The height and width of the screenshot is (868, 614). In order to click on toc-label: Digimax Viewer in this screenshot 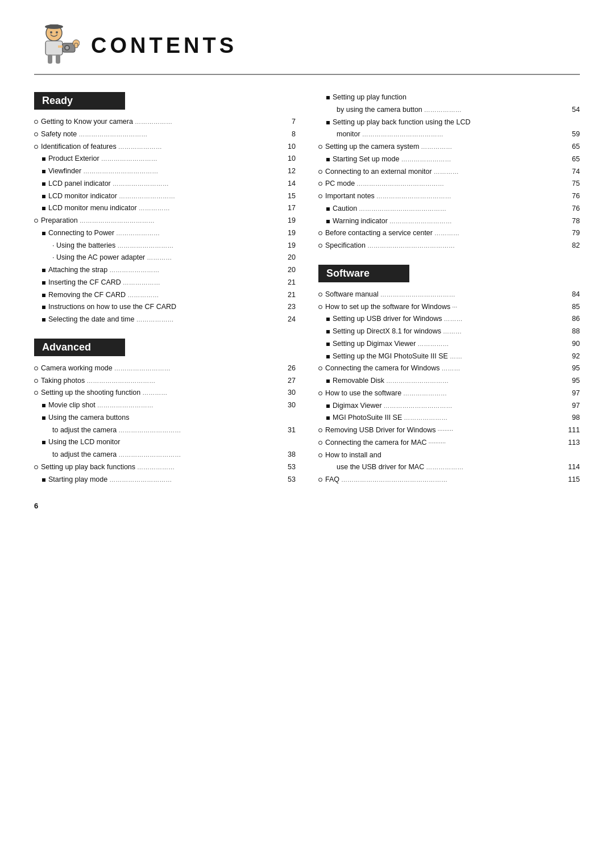, I will do `click(357, 406)`.